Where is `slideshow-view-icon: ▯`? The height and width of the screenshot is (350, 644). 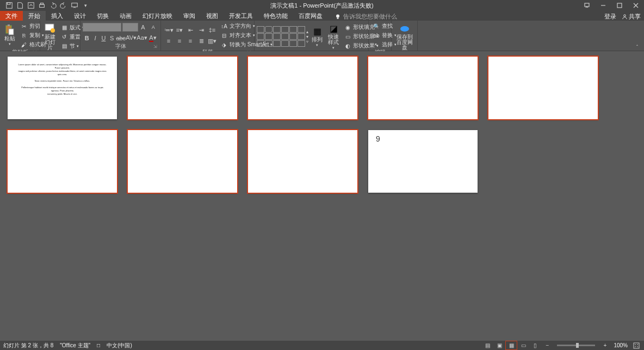
slideshow-view-icon: ▯ is located at coordinates (535, 345).